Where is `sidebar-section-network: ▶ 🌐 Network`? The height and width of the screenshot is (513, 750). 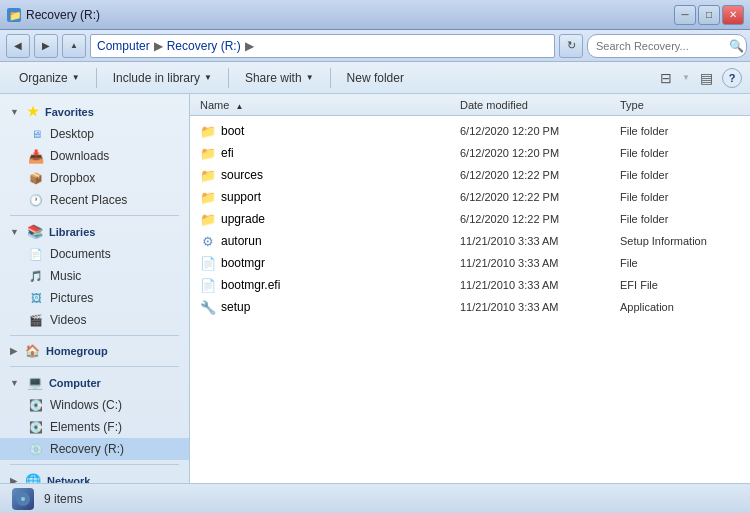
sidebar-section-network: ▶ 🌐 Network is located at coordinates (94, 476).